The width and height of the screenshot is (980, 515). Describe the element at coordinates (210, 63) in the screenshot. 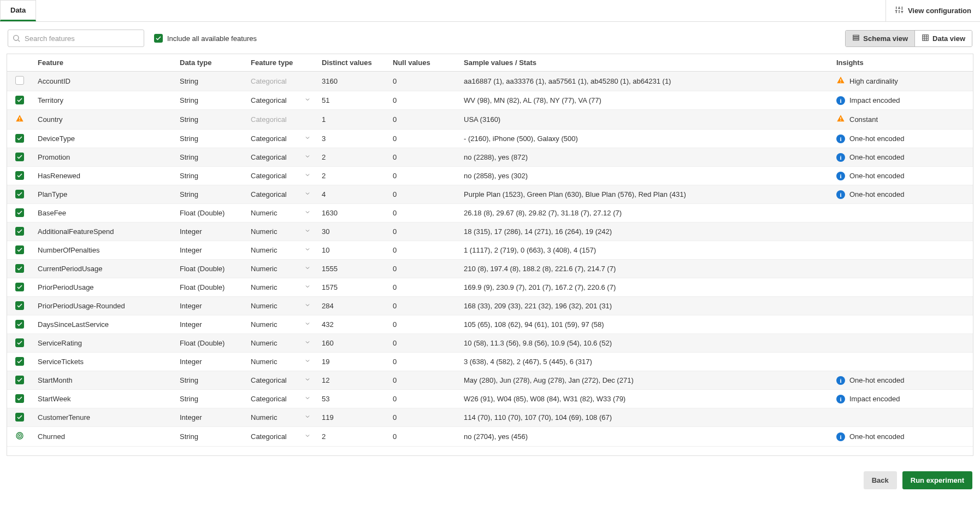

I see `col-data-type: Data type` at that location.